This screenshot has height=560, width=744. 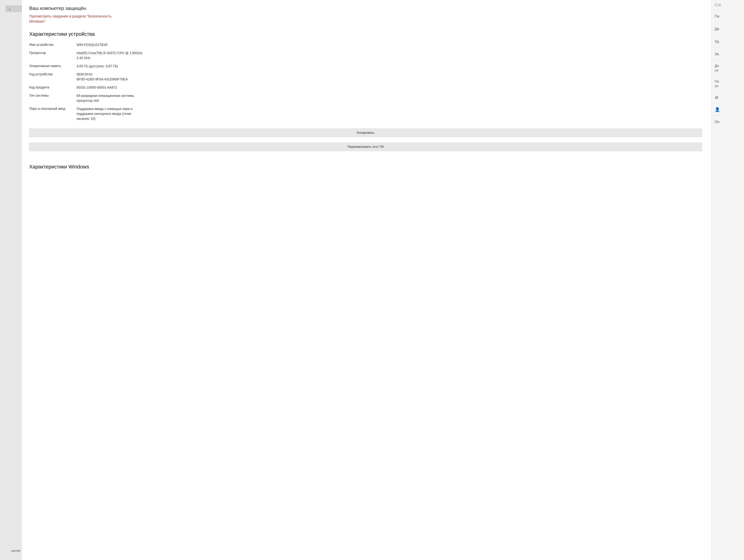 I want to click on right-panel-top: Cor, so click(x=728, y=5).